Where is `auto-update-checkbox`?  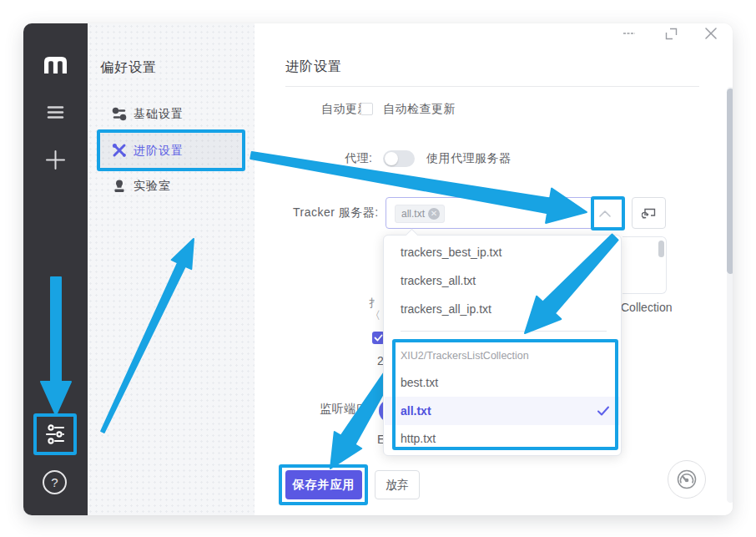 auto-update-checkbox is located at coordinates (367, 109).